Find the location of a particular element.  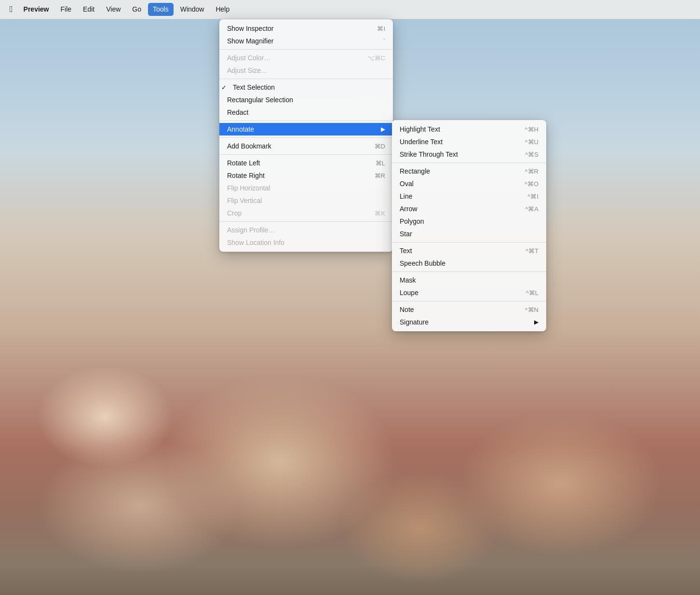

menu-item-rotate-left: Rotate Left ⌘L is located at coordinates (306, 163).